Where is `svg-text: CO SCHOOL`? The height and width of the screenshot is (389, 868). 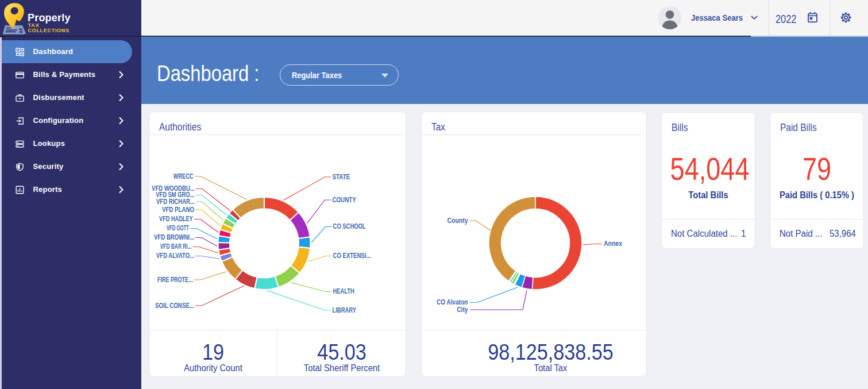 svg-text: CO SCHOOL is located at coordinates (349, 226).